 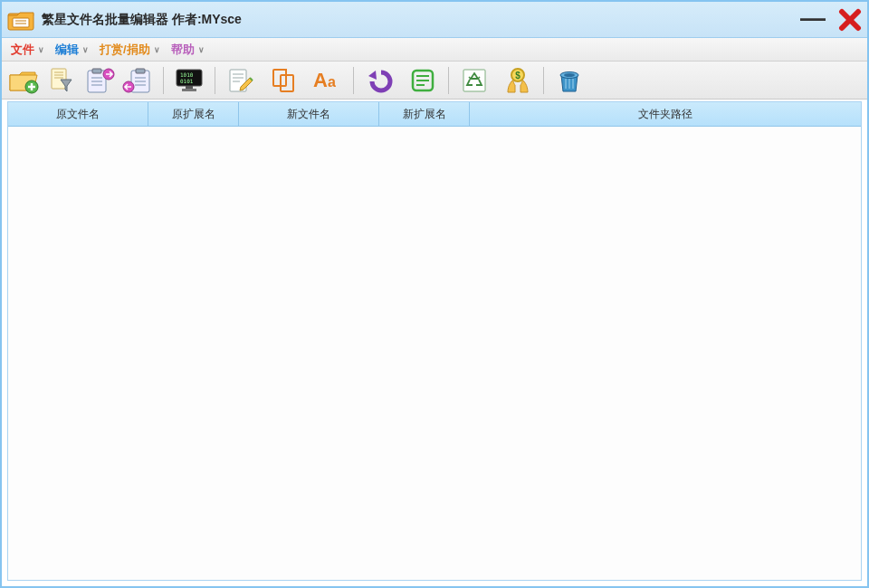 I want to click on menu-bar: 文件 ∨ 编辑 ∨ 打赏/捐助 ∨ 帮助 ∨, so click(x=434, y=50).